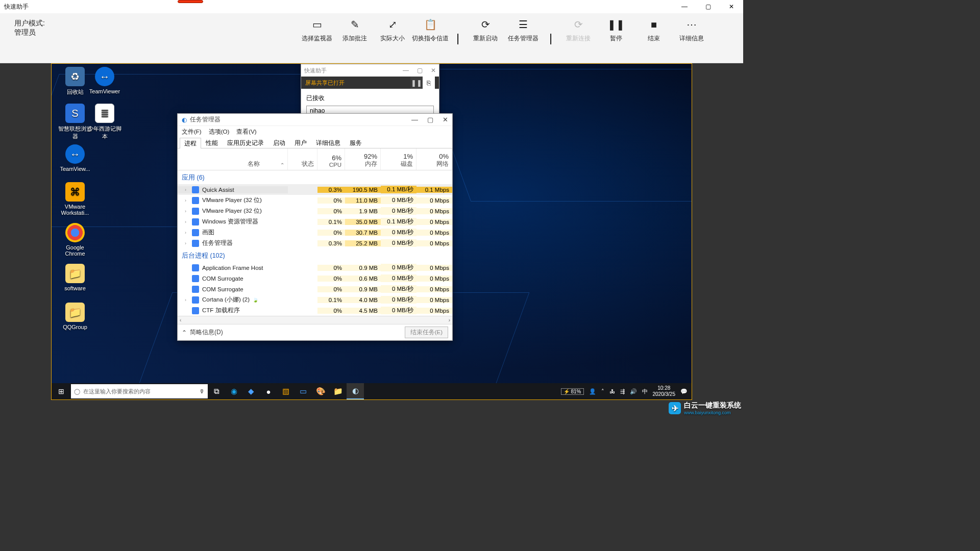  I want to click on tm-maximize-button: ▢, so click(430, 119).